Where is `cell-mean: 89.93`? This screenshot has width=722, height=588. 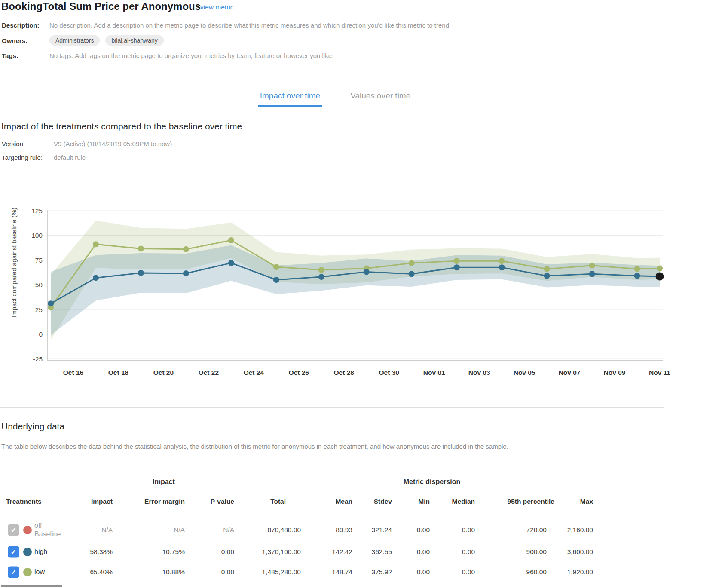
cell-mean: 89.93 is located at coordinates (344, 530).